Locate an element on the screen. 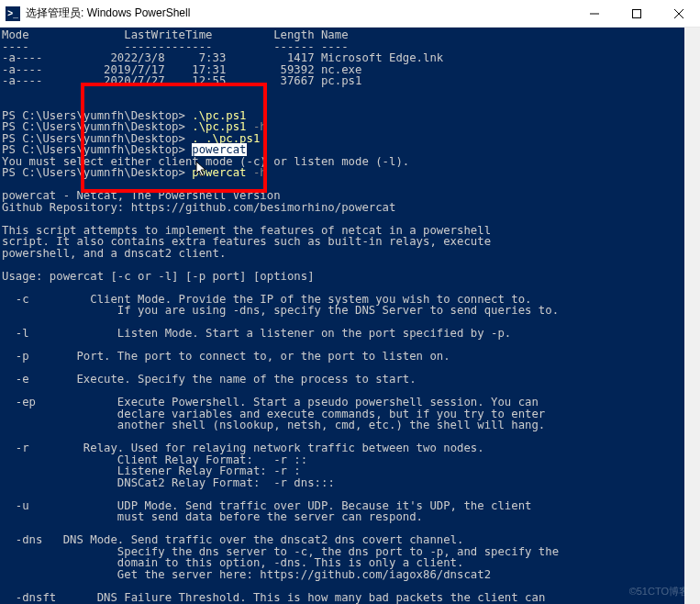 The width and height of the screenshot is (700, 604). close-button is located at coordinates (679, 14).